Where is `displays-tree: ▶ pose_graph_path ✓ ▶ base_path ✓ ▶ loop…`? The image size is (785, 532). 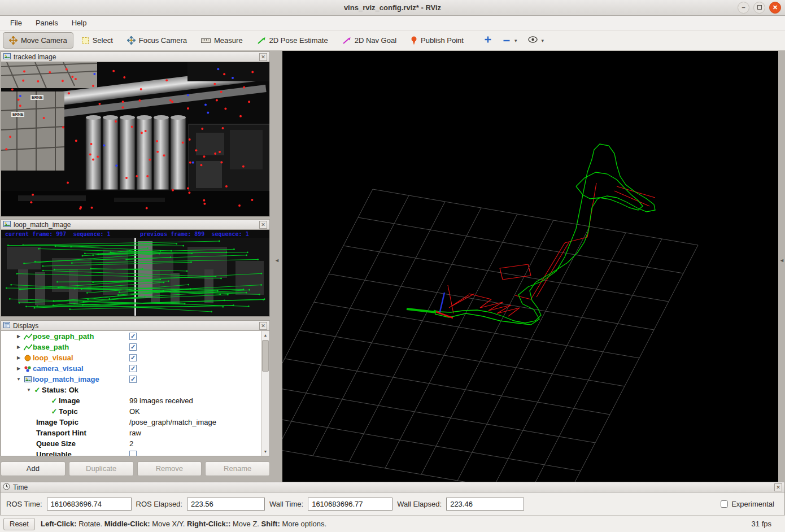
displays-tree: ▶ pose_graph_path ✓ ▶ base_path ✓ ▶ loop… is located at coordinates (136, 394).